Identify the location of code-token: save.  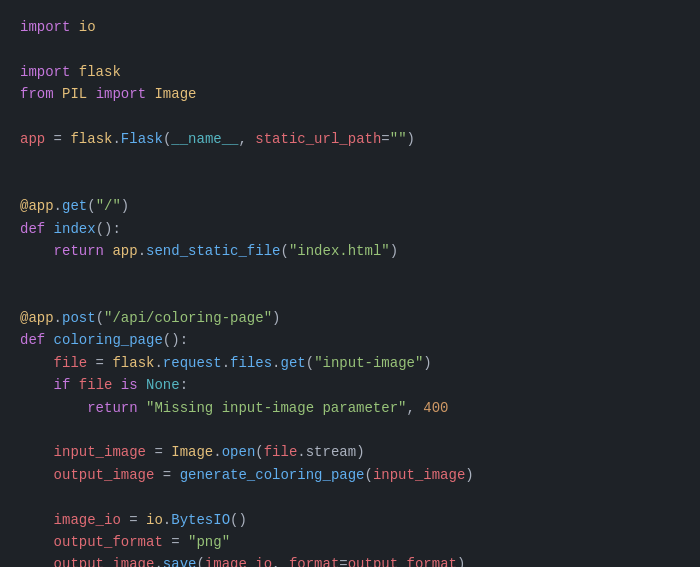
(180, 562).